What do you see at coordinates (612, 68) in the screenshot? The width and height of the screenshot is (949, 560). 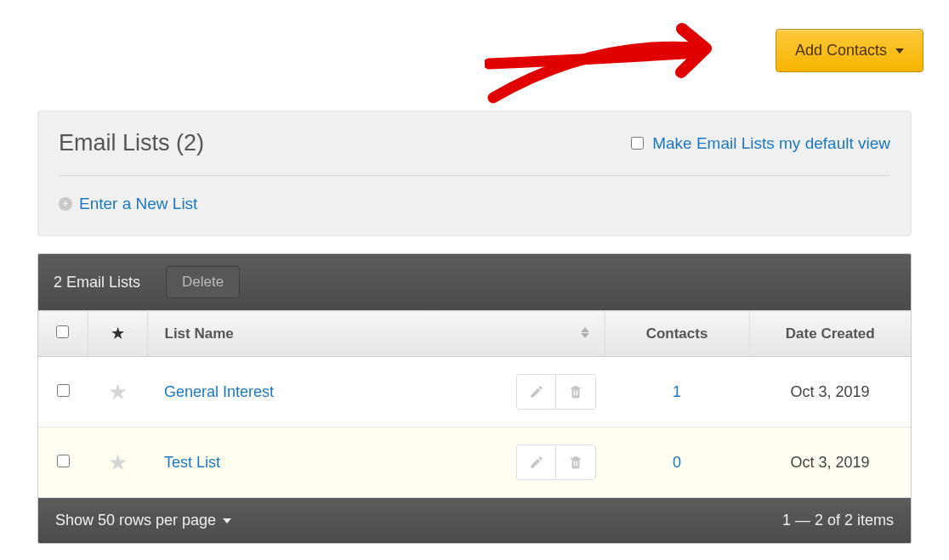 I see `annotation-arrow` at bounding box center [612, 68].